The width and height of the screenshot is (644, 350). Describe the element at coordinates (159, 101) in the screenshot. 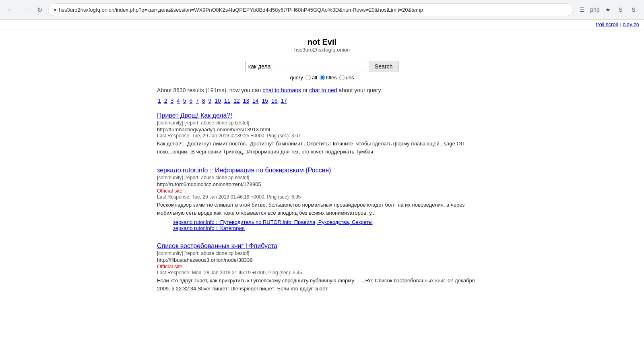

I see `page-link-1: 1` at that location.